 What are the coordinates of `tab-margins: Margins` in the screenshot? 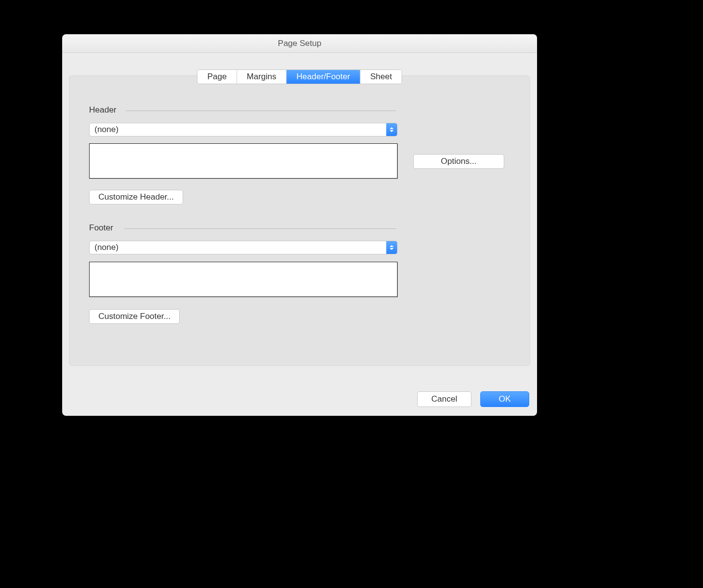 It's located at (261, 77).